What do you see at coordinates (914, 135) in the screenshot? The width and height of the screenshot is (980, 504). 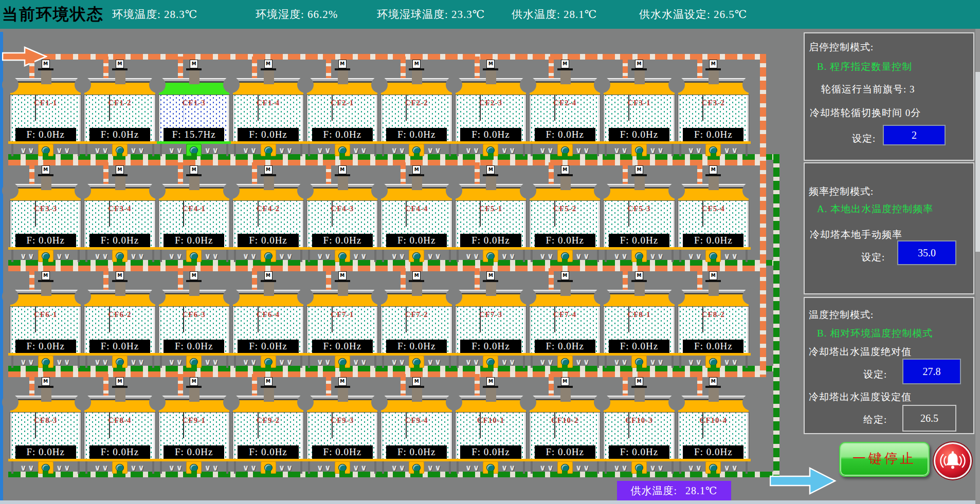 I see `tower-count-setpoint-input: 2` at bounding box center [914, 135].